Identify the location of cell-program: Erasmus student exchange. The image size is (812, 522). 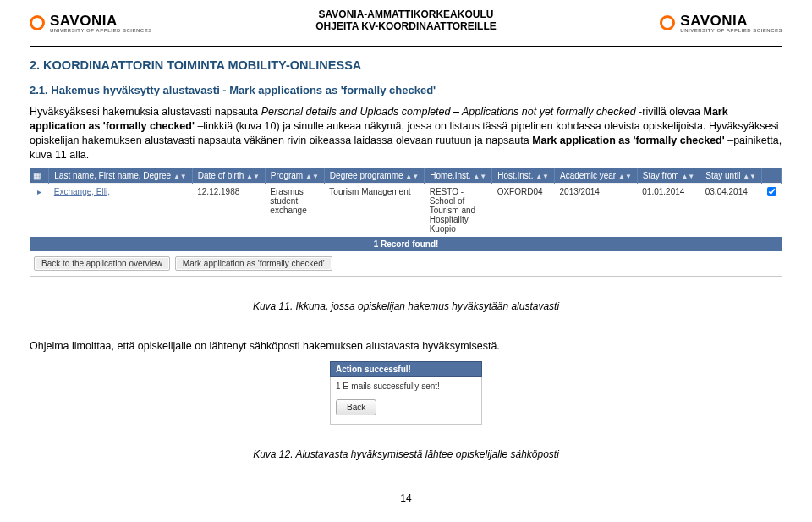
(294, 210).